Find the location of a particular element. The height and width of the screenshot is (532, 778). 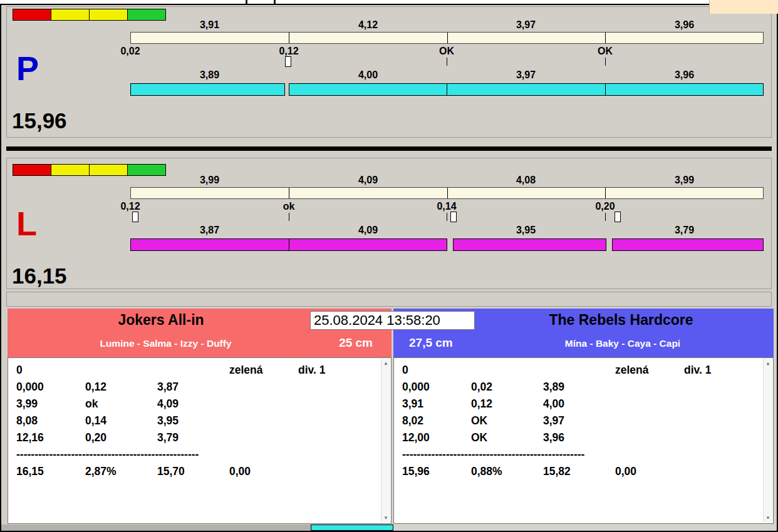

split-time-label: 3,89 is located at coordinates (209, 75).